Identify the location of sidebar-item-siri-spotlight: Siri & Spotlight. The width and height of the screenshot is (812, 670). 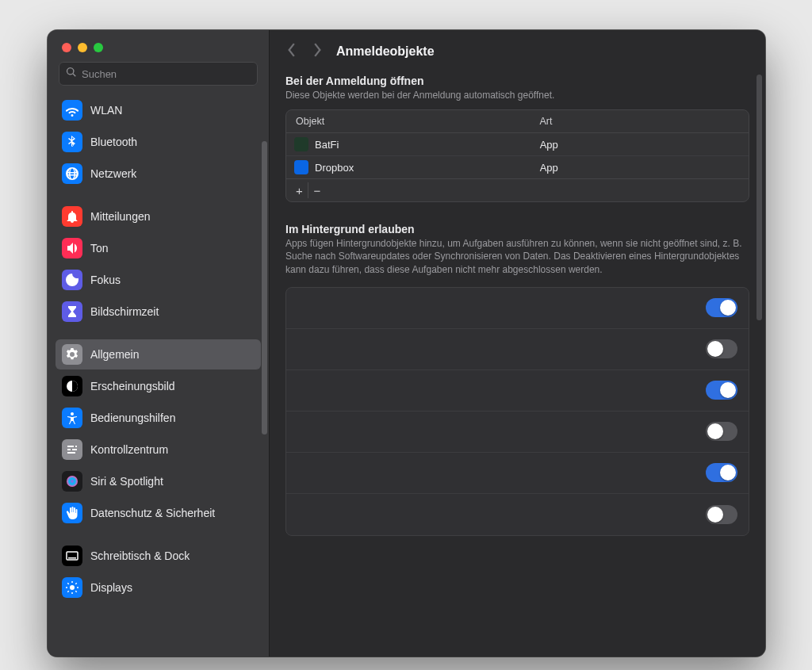
(159, 481).